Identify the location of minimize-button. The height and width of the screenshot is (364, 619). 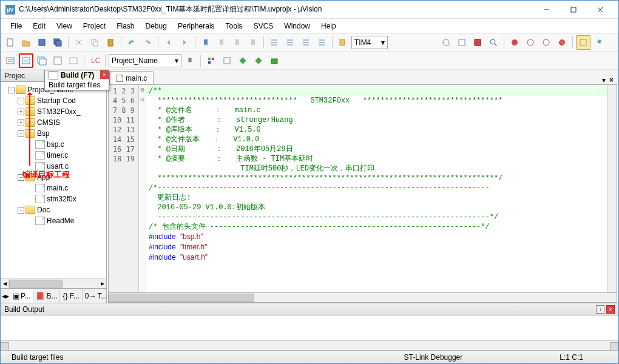
(547, 10).